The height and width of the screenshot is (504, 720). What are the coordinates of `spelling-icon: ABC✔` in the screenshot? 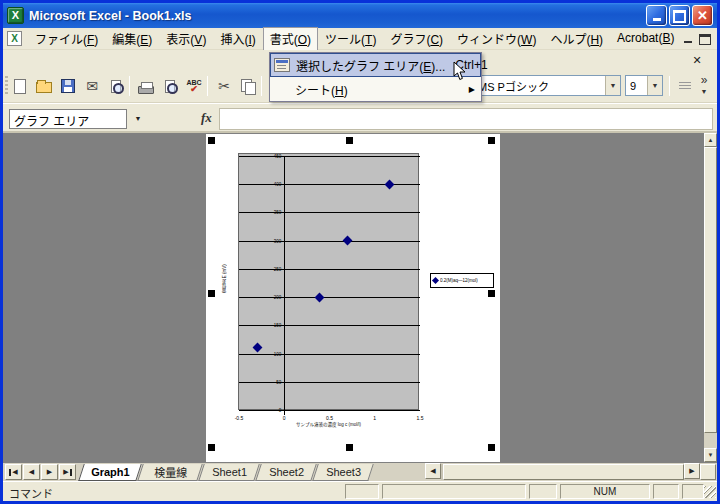 It's located at (194, 86).